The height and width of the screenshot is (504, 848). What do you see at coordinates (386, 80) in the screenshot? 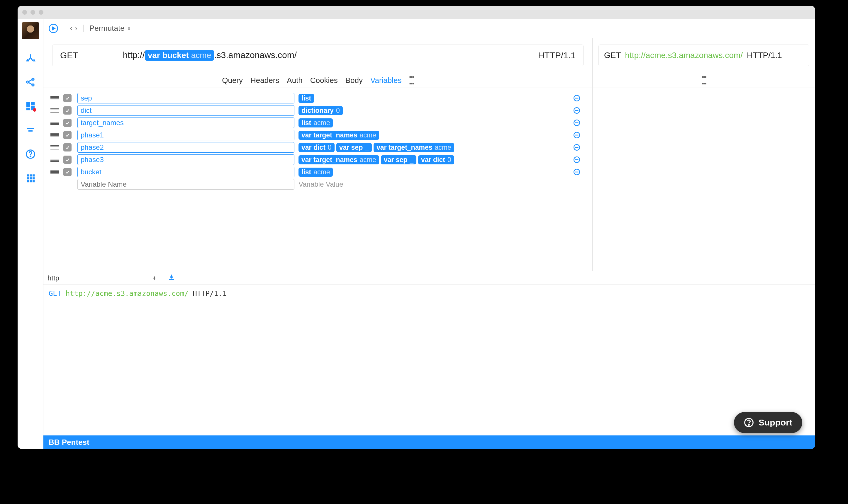
I see `tab-variables: Variables` at bounding box center [386, 80].